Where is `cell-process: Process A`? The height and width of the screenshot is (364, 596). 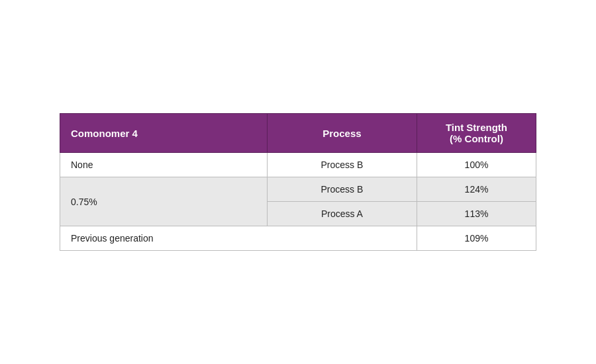 cell-process: Process A is located at coordinates (342, 214).